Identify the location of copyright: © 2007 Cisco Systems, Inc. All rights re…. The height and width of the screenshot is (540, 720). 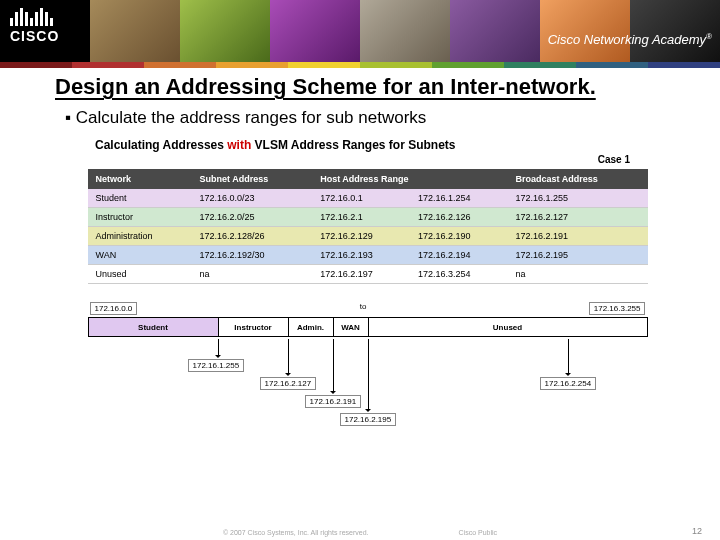
(296, 532).